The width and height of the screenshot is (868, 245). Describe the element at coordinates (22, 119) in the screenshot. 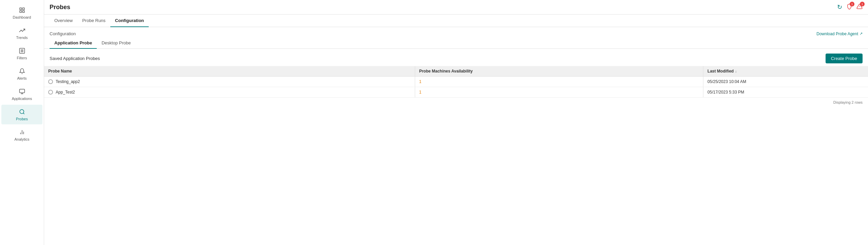

I see `sidebar-item-label-probes: Probes` at that location.